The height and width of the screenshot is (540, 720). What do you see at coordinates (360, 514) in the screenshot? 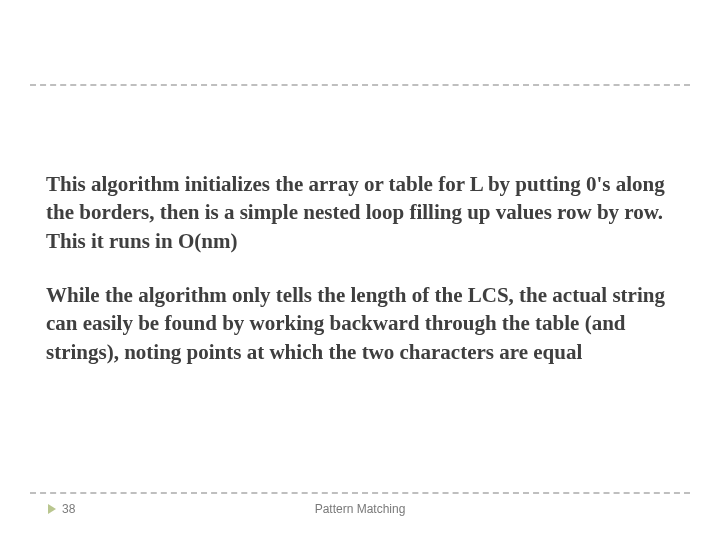
I see `footer: 38 Pattern Matching` at bounding box center [360, 514].